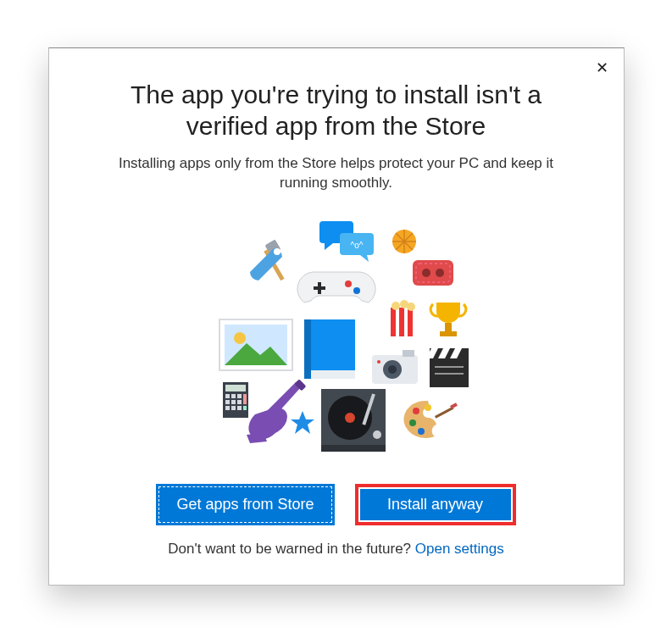 This screenshot has width=672, height=633. Describe the element at coordinates (292, 549) in the screenshot. I see `footer-message: Don't want to be warned in the future?` at that location.